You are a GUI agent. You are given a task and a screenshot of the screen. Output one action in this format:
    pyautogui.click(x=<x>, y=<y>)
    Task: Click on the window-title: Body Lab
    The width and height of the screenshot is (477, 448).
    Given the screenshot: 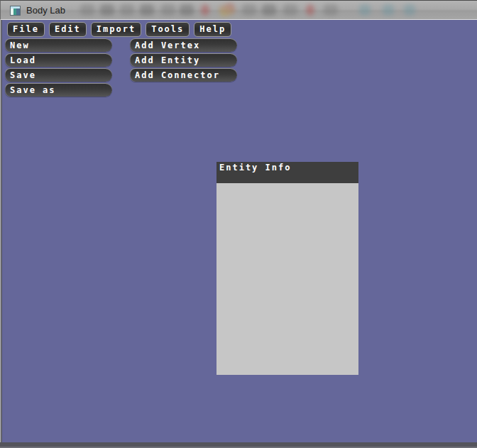 What is the action you would take?
    pyautogui.click(x=45, y=10)
    